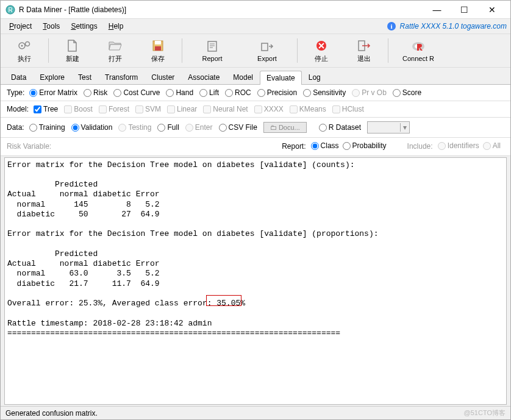  Describe the element at coordinates (364, 51) in the screenshot. I see `quit-button: 退出` at that location.